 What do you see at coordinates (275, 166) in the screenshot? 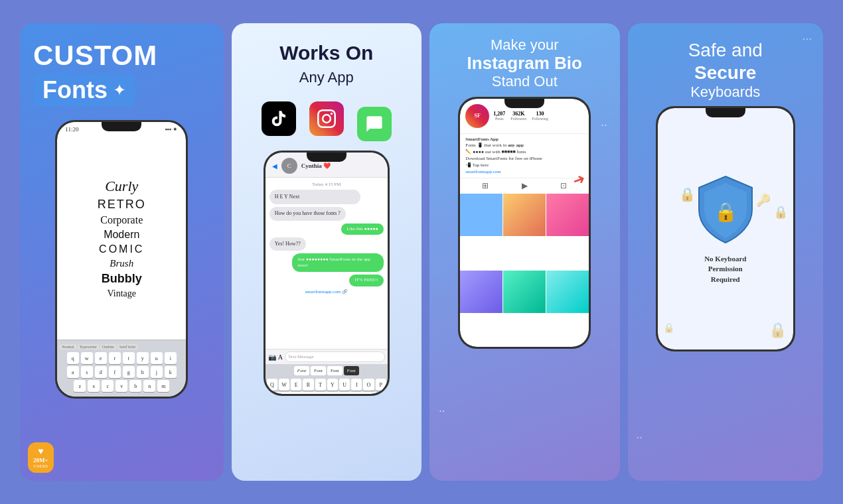
I see `back-button: ◀` at bounding box center [275, 166].